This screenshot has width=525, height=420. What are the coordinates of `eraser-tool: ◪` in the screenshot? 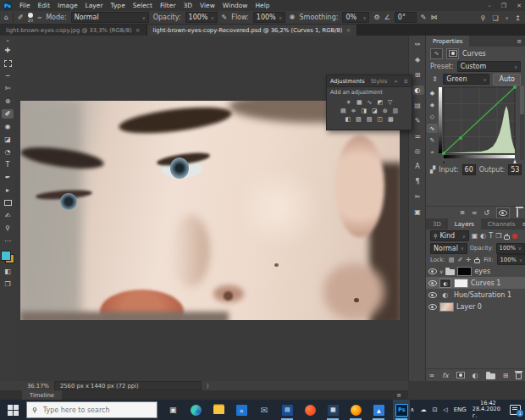 It's located at (8, 139).